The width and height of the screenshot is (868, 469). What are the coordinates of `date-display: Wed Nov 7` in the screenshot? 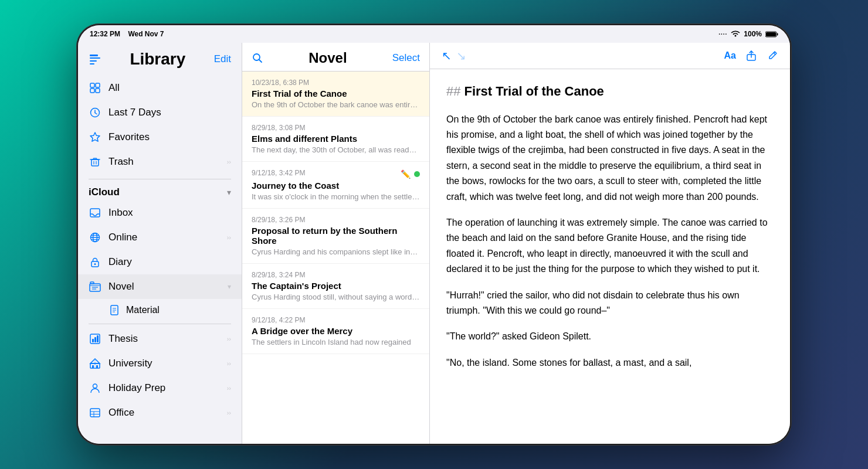 It's located at (145, 34).